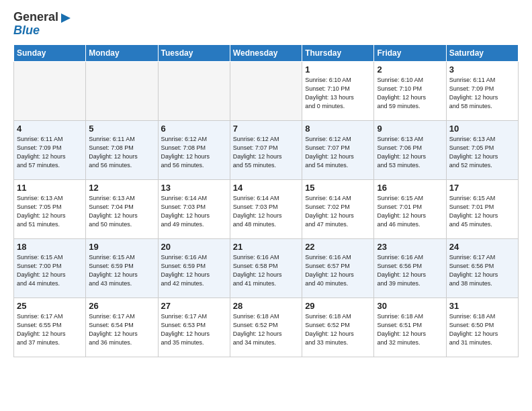 This screenshot has width=532, height=411. Describe the element at coordinates (266, 209) in the screenshot. I see `day-cell: 14Sunrise: 6:14 AM Sunset: 7:03 PM Dayli…` at that location.